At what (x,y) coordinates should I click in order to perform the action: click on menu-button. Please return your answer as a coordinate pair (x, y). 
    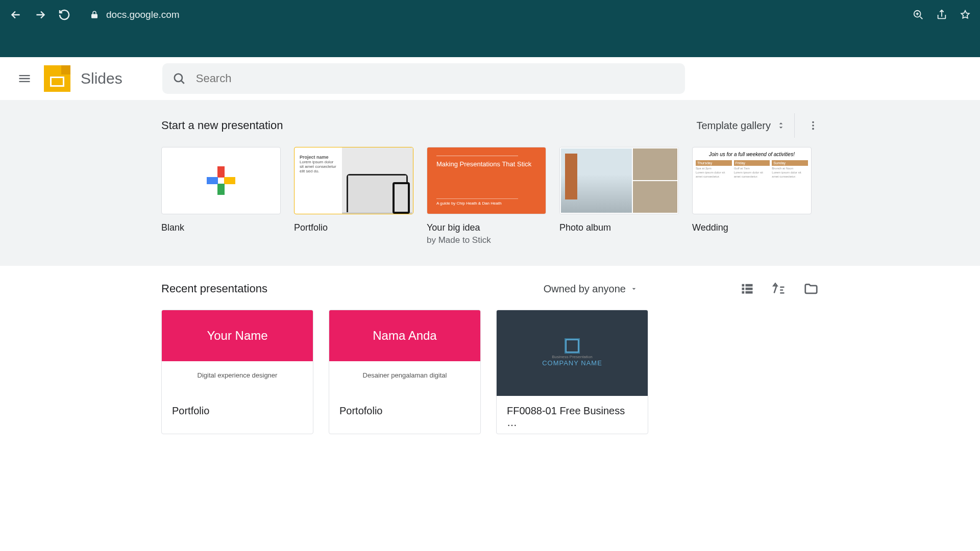
    Looking at the image, I should click on (24, 79).